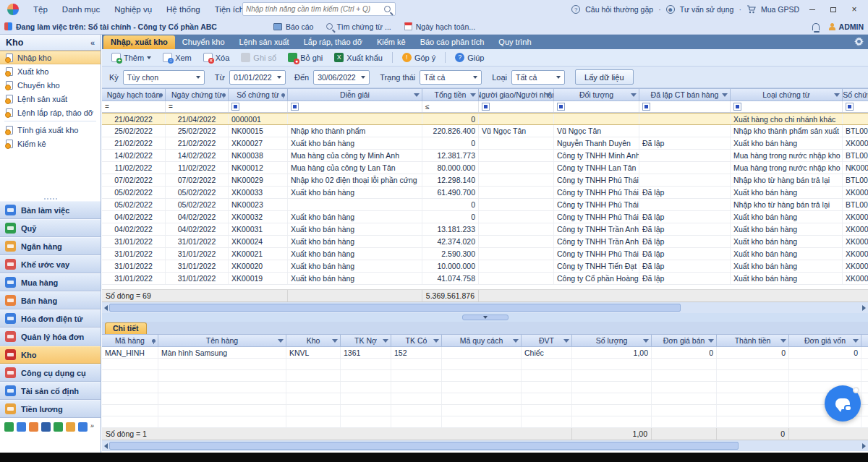 The height and width of the screenshot is (462, 868). I want to click on sidebar-item-nhap-kho: Nhập kho, so click(51, 58).